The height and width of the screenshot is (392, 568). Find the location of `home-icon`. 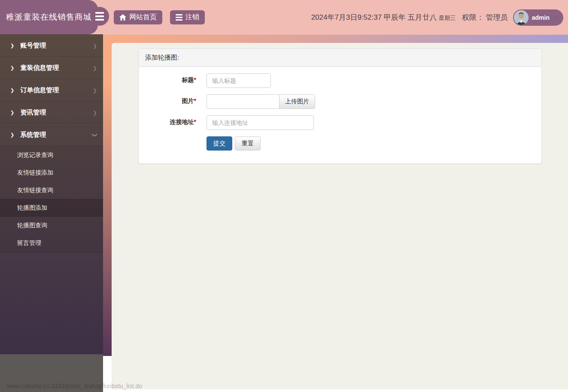

home-icon is located at coordinates (123, 17).